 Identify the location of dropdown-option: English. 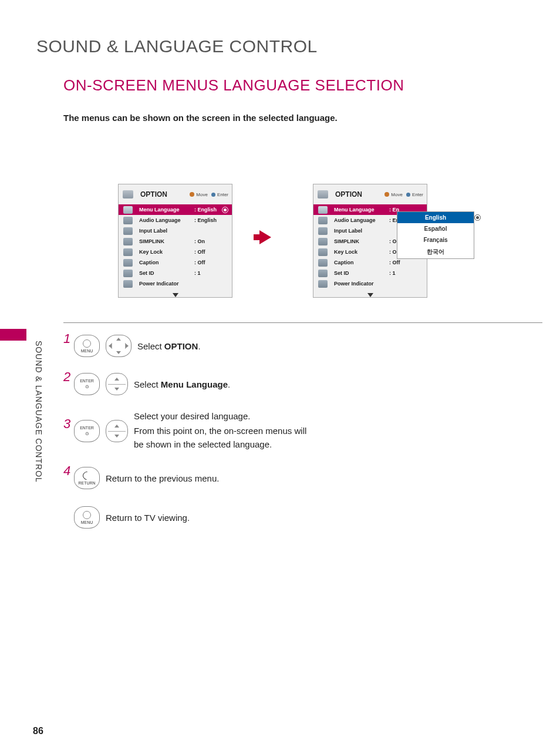
(436, 217).